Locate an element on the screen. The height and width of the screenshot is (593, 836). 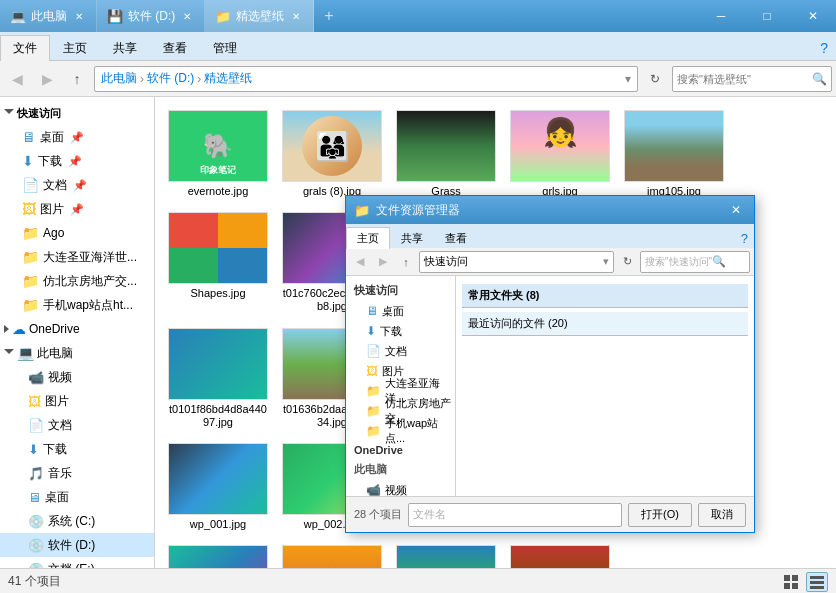
count-label: 28 个项目 is located at coordinates (378, 514).